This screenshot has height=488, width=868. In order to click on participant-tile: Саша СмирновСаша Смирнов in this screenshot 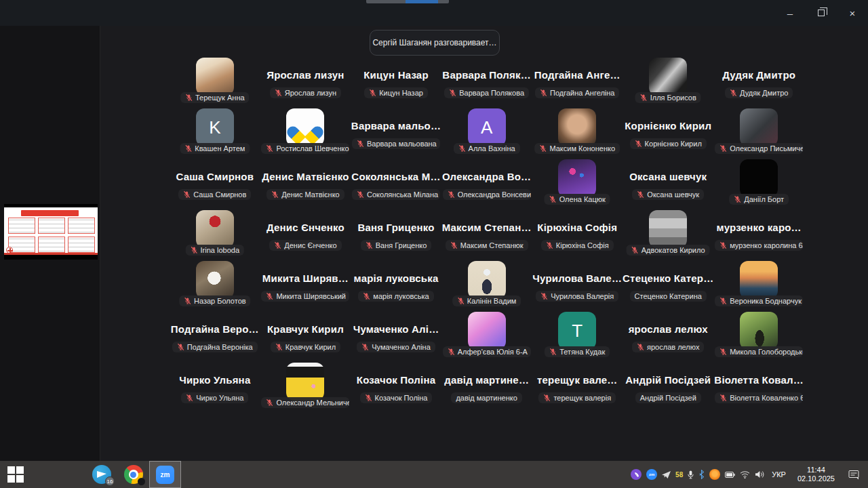, I will do `click(215, 182)`.